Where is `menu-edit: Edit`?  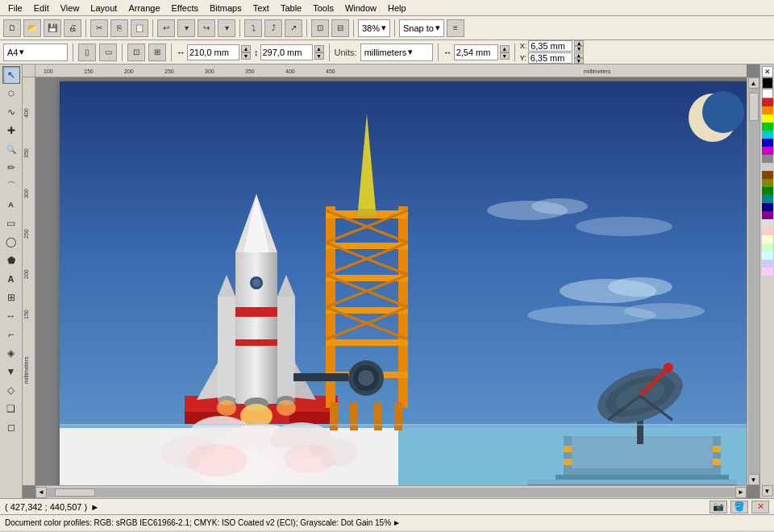 menu-edit: Edit is located at coordinates (42, 8).